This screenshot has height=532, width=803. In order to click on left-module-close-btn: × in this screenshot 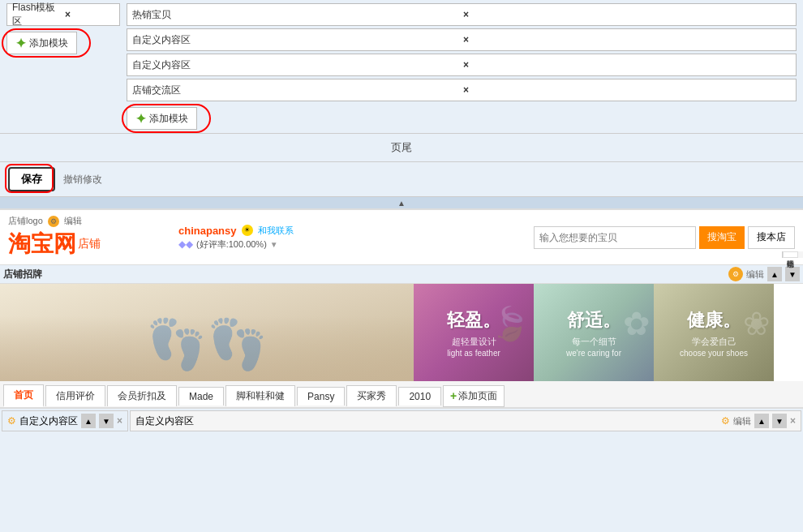, I will do `click(89, 15)`.